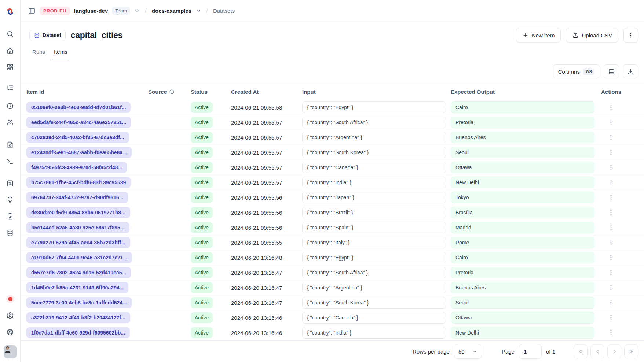 Image resolution: width=644 pixels, height=362 pixels. What do you see at coordinates (614, 351) in the screenshot?
I see `next-page-button` at bounding box center [614, 351].